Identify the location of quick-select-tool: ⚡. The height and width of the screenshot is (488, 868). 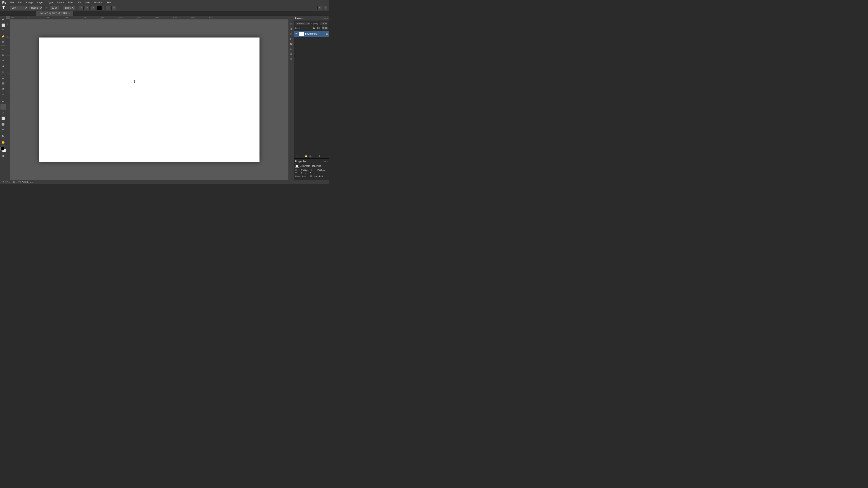
(3, 36).